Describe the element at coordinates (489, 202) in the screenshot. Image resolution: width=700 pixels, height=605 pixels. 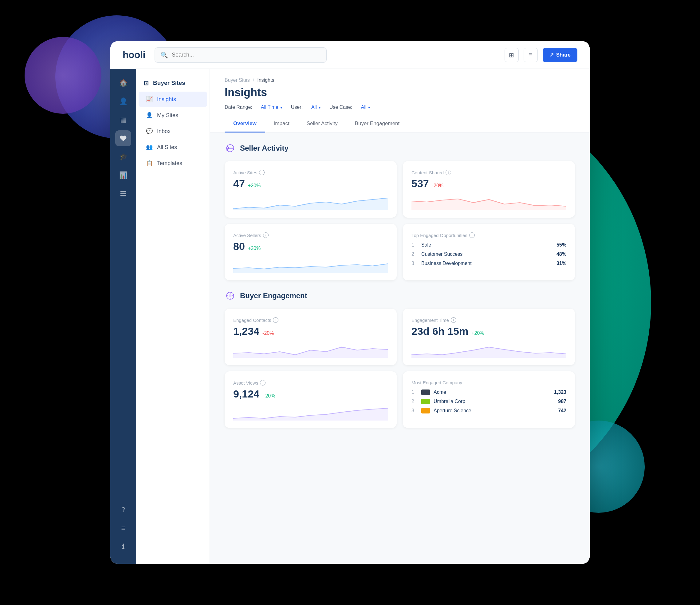
I see `content-shared-sparkline` at that location.